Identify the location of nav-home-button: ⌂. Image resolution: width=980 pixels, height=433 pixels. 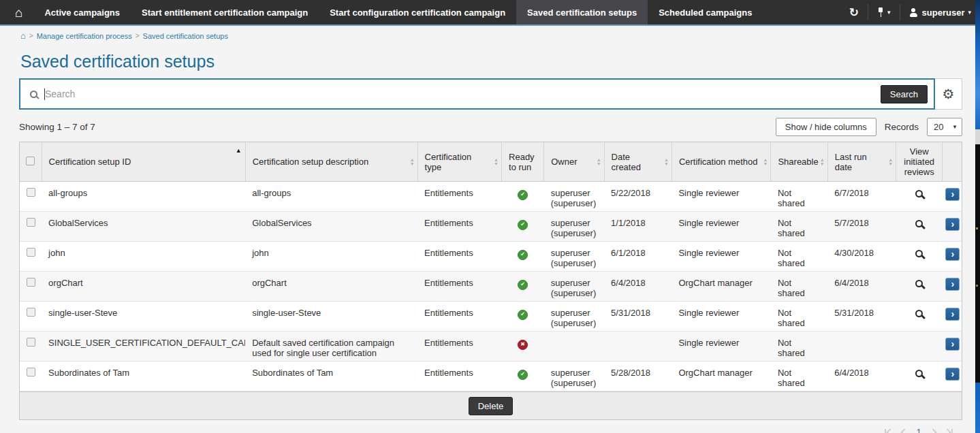
(16, 12).